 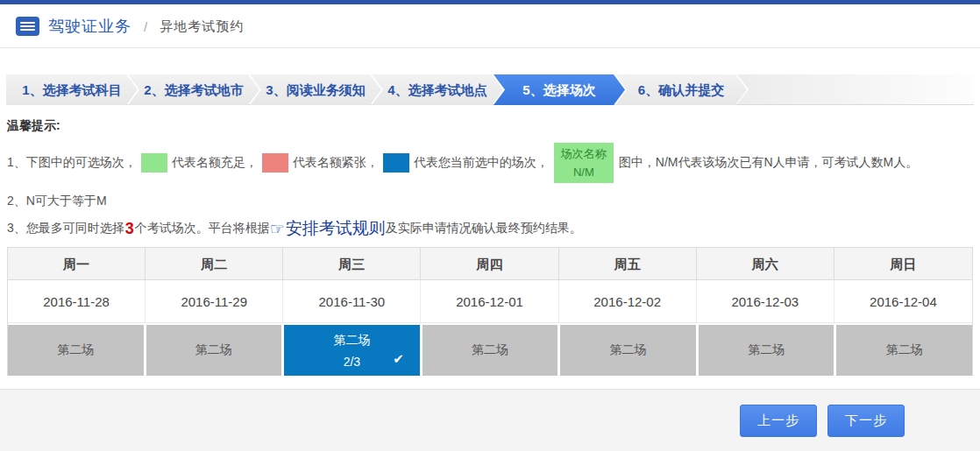 What do you see at coordinates (396, 163) in the screenshot?
I see `legend-blue-swatch` at bounding box center [396, 163].